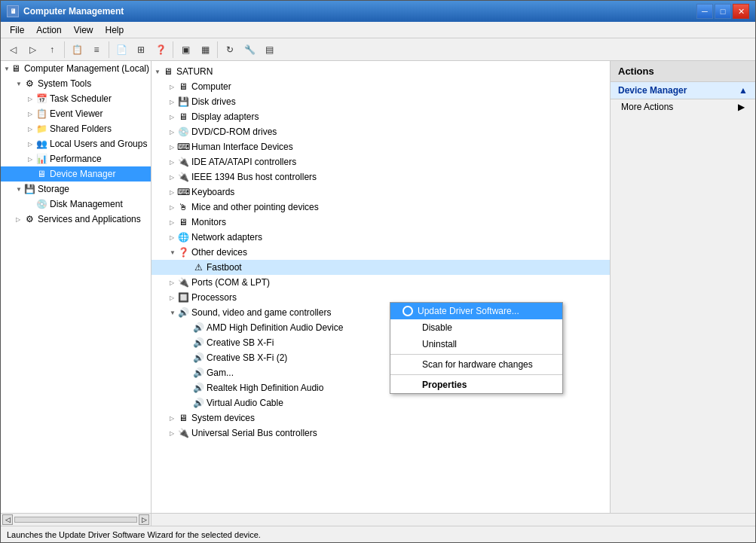  What do you see at coordinates (8, 520) in the screenshot?
I see `scroll-left-btn: ◁` at bounding box center [8, 520].